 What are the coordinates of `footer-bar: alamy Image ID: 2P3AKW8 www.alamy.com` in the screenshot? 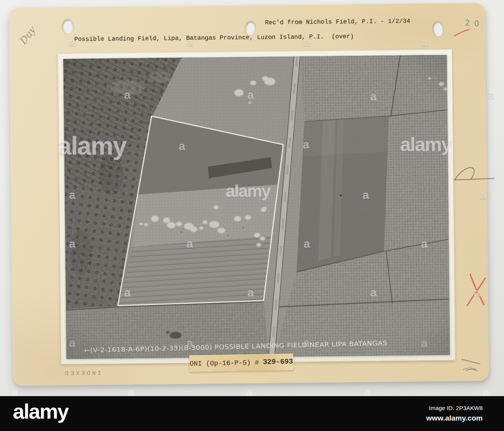 It's located at (252, 414).